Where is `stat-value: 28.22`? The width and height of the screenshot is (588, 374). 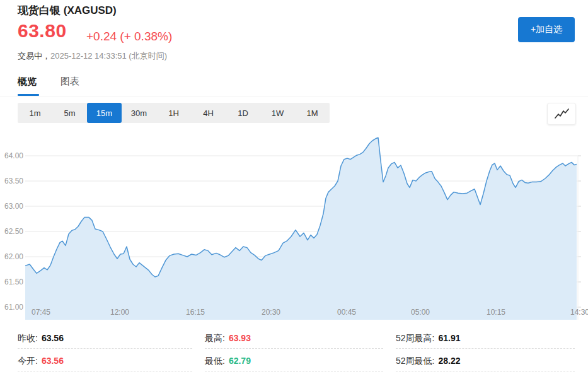
stat-value: 28.22 is located at coordinates (449, 361).